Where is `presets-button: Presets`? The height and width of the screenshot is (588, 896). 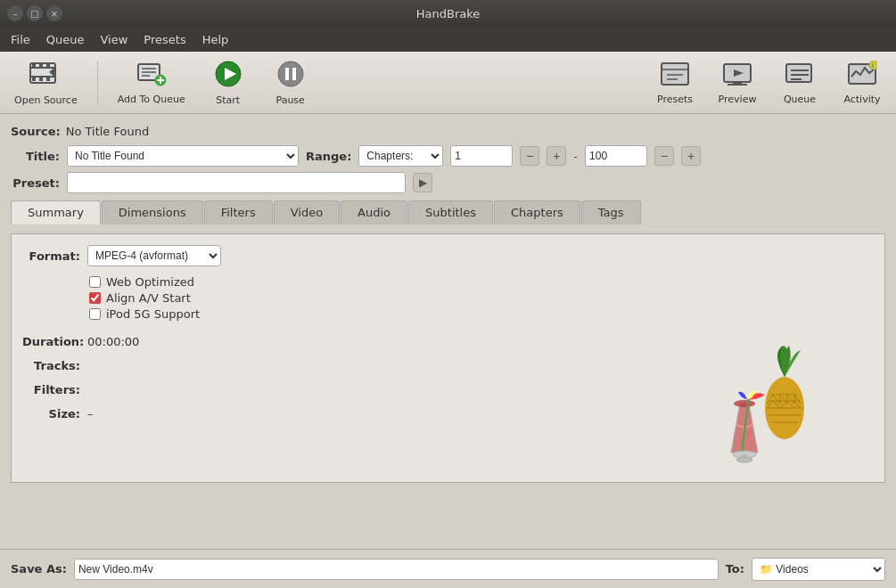 presets-button: Presets is located at coordinates (675, 83).